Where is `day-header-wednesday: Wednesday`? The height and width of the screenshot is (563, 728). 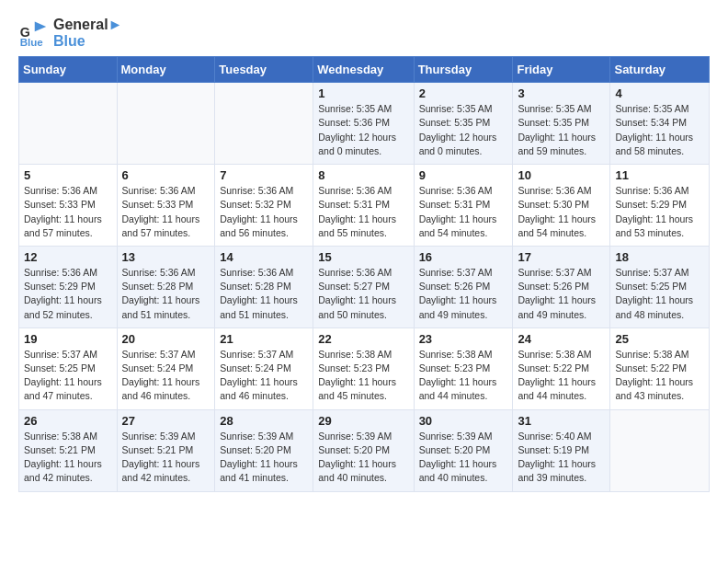
day-header-wednesday: Wednesday is located at coordinates (364, 70).